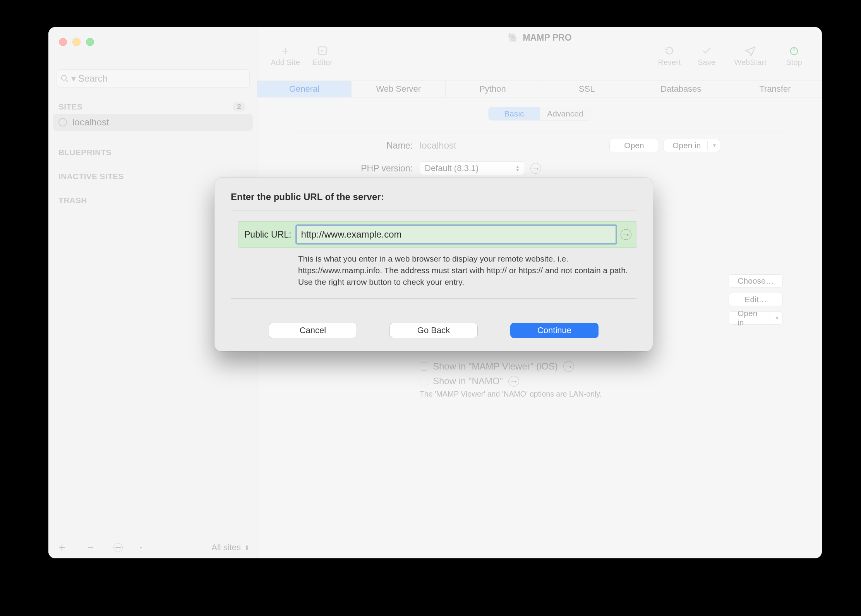 Image resolution: width=861 pixels, height=616 pixels. I want to click on editor-icon, so click(322, 51).